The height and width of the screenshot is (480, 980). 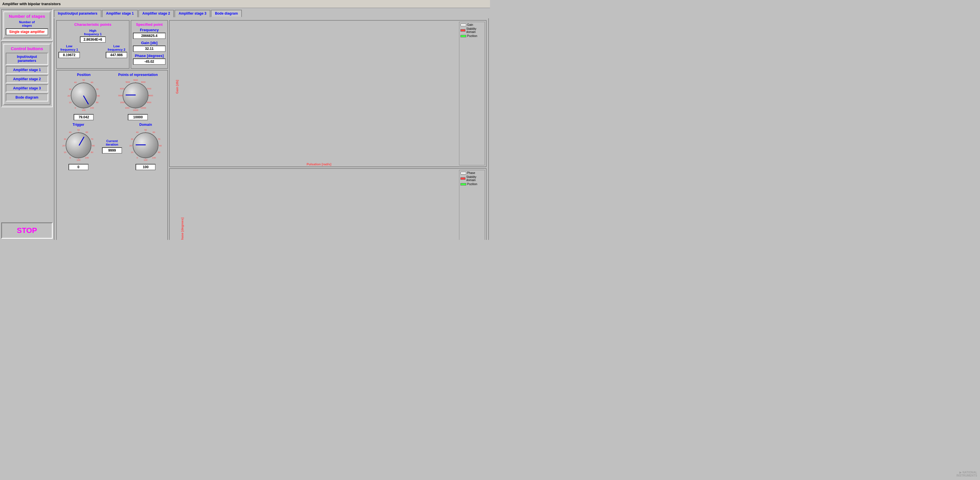 What do you see at coordinates (146, 146) in the screenshot?
I see `domain-knob-section: Domain 50 60 70 80 90 100` at bounding box center [146, 146].